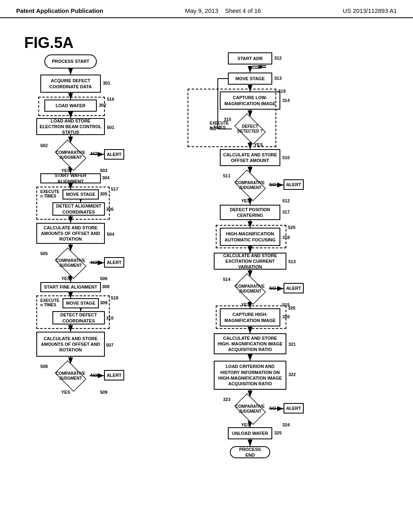  What do you see at coordinates (292, 227) in the screenshot?
I see `label-520: 520` at bounding box center [292, 227].